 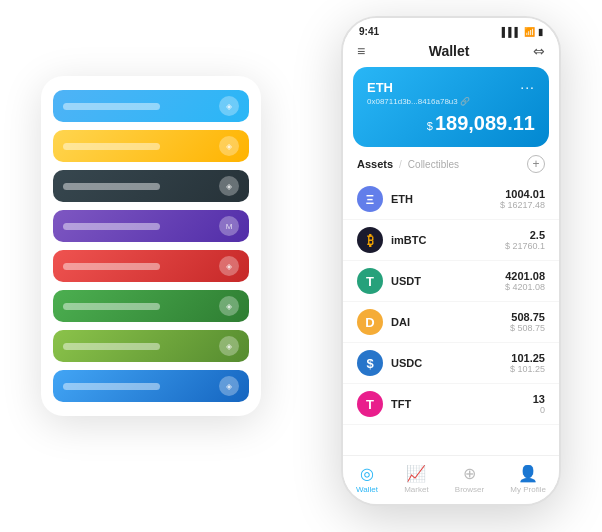 What do you see at coordinates (525, 240) in the screenshot?
I see `asset-amounts: 2.5 $ 21760.1` at bounding box center [525, 240].